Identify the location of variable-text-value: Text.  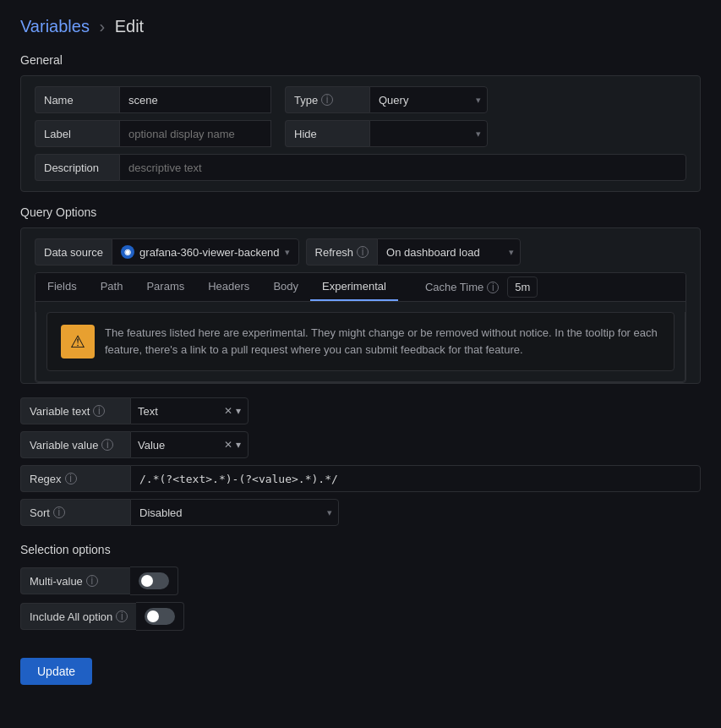
(178, 411).